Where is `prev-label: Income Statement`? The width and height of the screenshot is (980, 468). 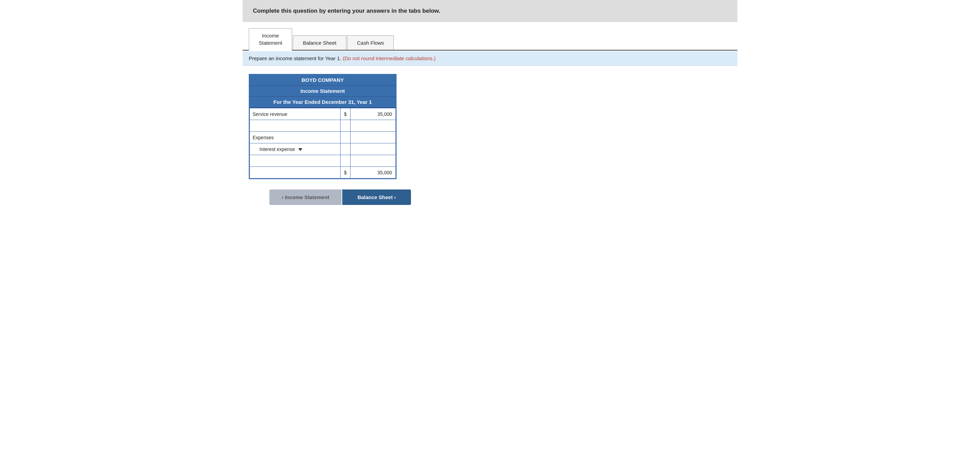 prev-label: Income Statement is located at coordinates (307, 197).